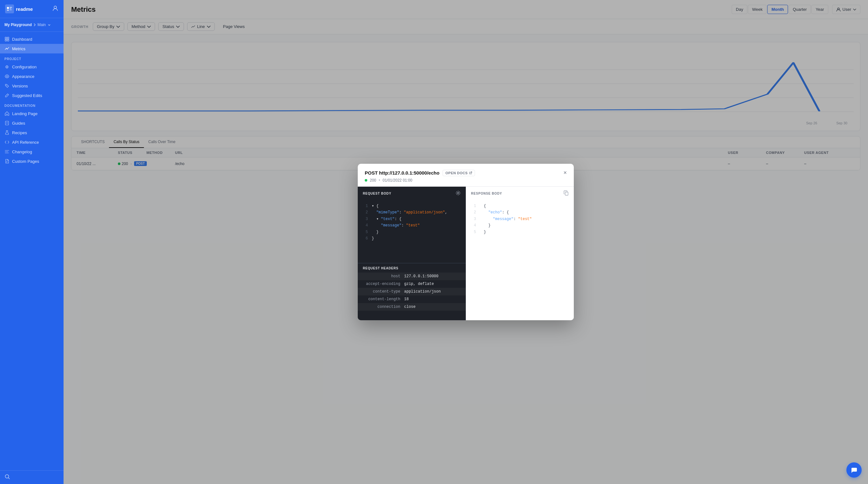 This screenshot has width=868, height=484. I want to click on user-avatar-icon, so click(55, 9).